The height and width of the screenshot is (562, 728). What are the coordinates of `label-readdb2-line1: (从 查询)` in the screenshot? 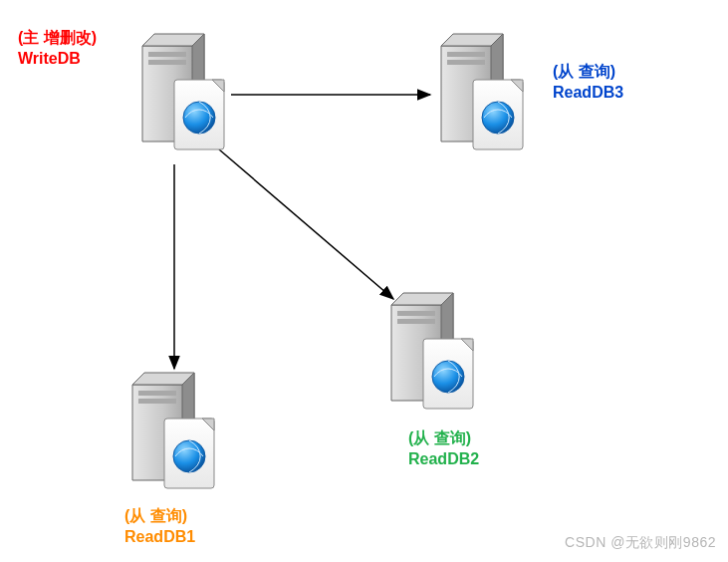 It's located at (444, 438).